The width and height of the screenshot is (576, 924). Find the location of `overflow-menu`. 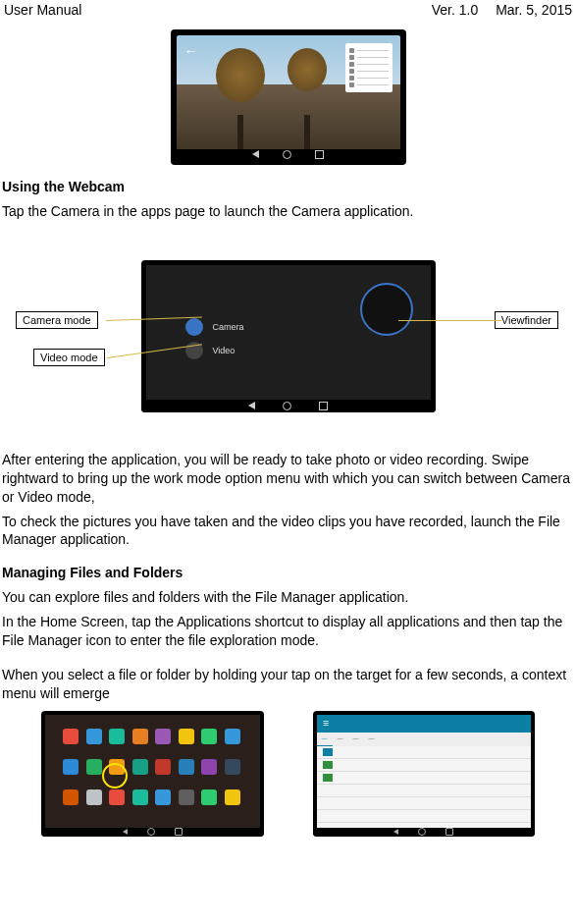

overflow-menu is located at coordinates (369, 68).